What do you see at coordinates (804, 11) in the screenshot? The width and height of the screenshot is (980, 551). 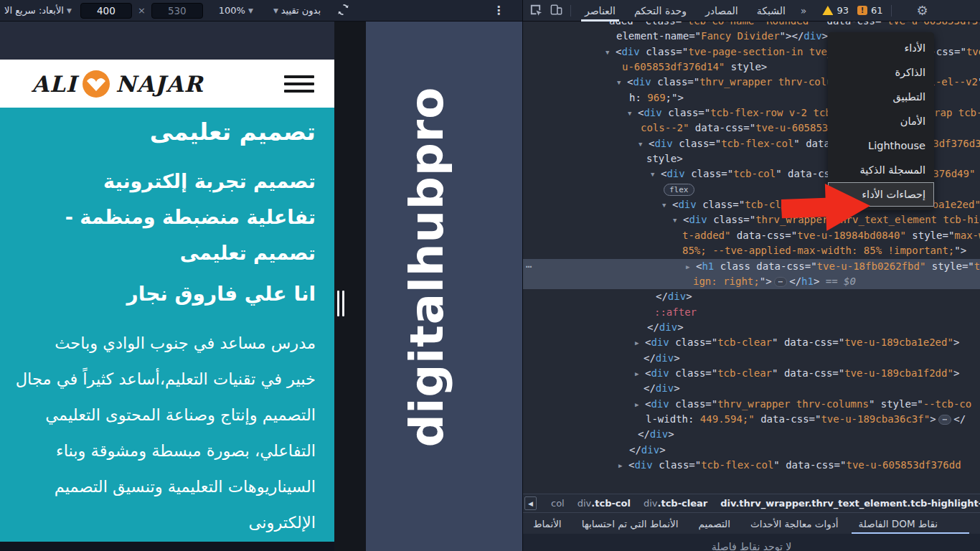 I see `more-panels-button: »` at bounding box center [804, 11].